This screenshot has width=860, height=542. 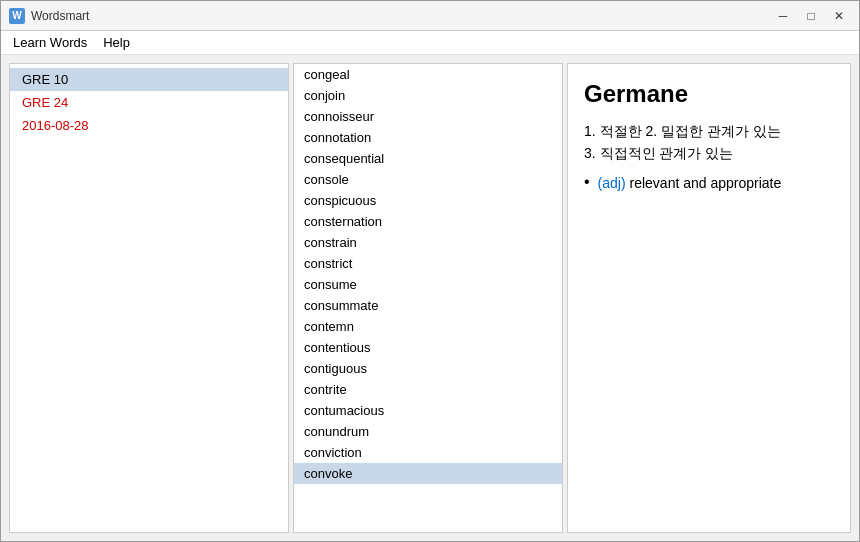 I want to click on word-item-consternation: consternation, so click(x=428, y=222).